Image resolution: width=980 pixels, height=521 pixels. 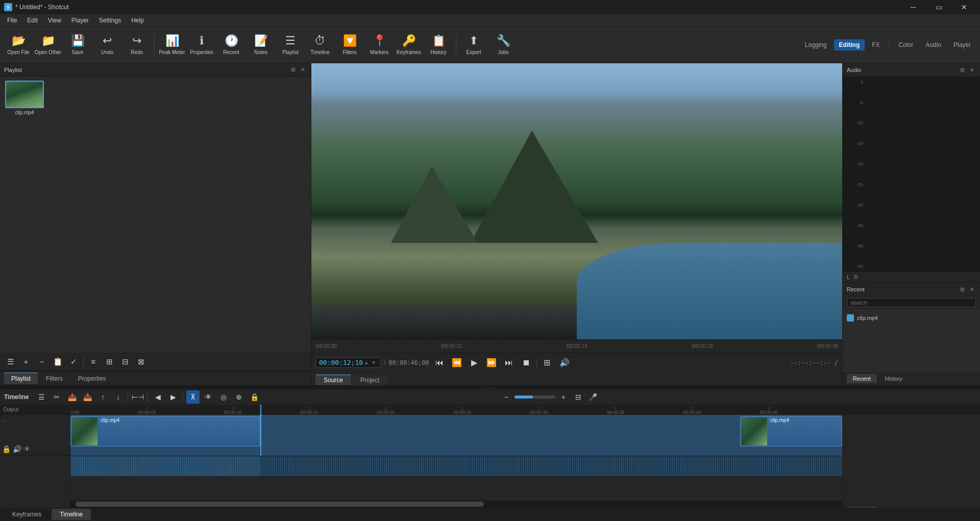 I want to click on timeline-ripple-button: 📥, so click(x=87, y=397).